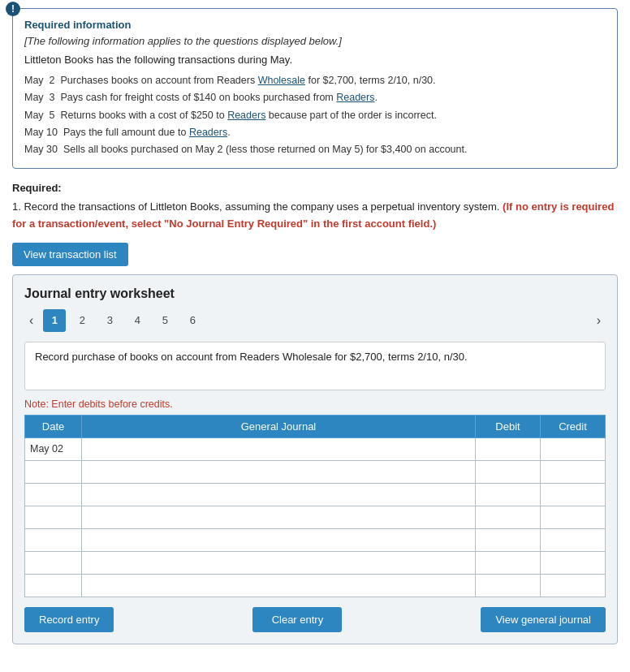  What do you see at coordinates (13, 9) in the screenshot?
I see `info-icon: !` at bounding box center [13, 9].